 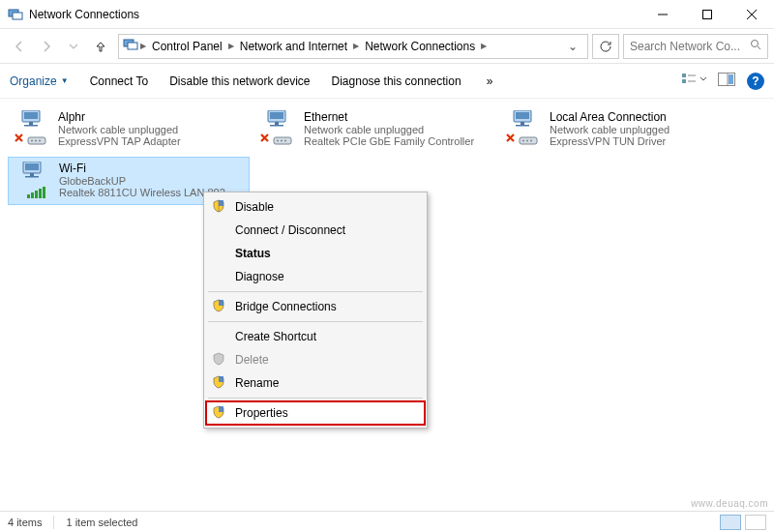 I want to click on forward-button, so click(x=46, y=46).